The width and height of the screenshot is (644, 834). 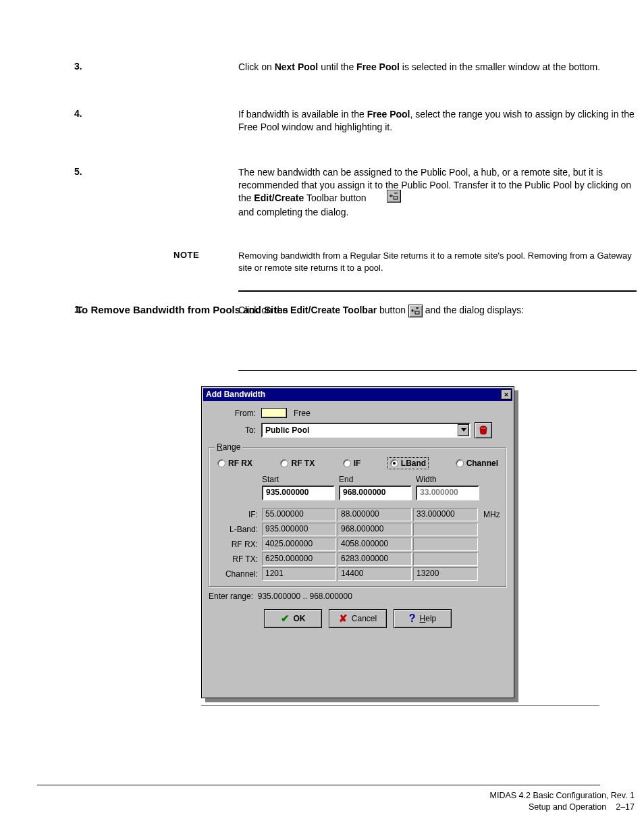 What do you see at coordinates (491, 515) in the screenshot?
I see `unit-label: MHz` at bounding box center [491, 515].